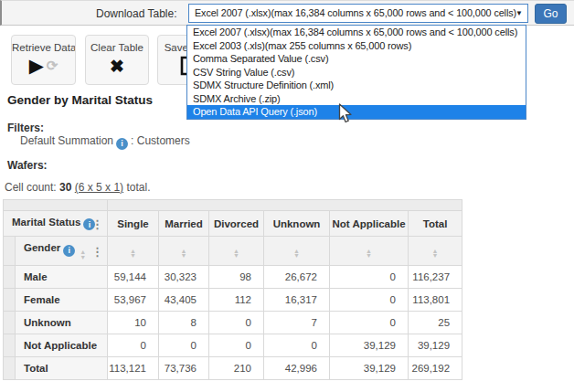 This screenshot has width=574, height=392. Describe the element at coordinates (99, 187) in the screenshot. I see `cell-count-link: (6 x 5 x 1)` at that location.